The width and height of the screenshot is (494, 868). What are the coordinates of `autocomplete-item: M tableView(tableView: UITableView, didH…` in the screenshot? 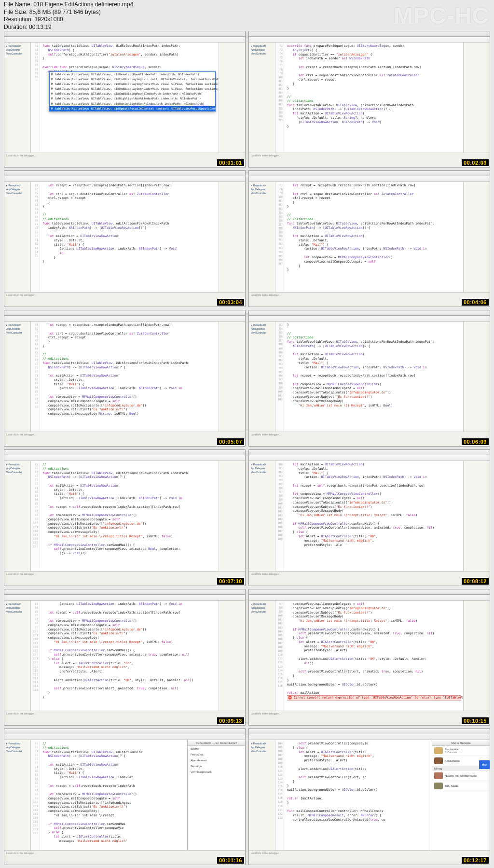 It's located at (132, 98).